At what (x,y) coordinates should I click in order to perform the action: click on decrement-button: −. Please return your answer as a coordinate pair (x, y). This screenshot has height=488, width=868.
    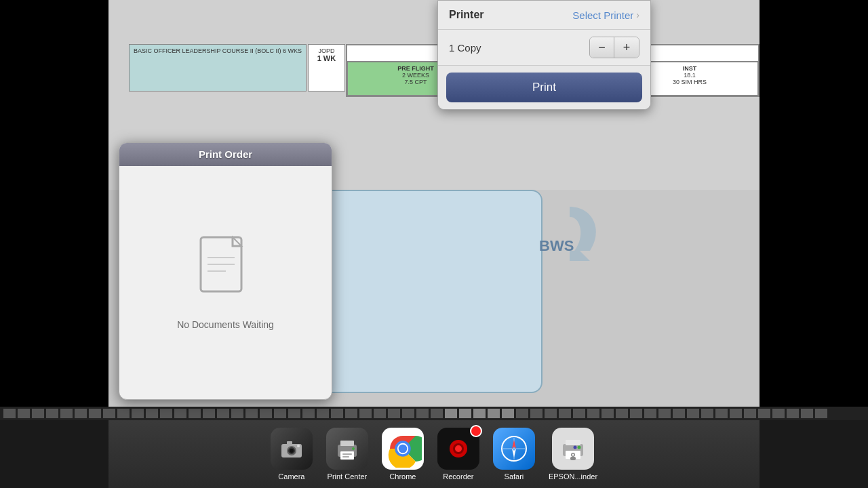
    Looking at the image, I should click on (602, 47).